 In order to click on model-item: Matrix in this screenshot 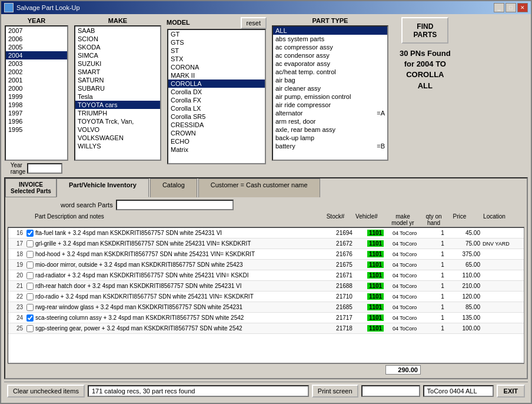, I will do `click(217, 150)`.